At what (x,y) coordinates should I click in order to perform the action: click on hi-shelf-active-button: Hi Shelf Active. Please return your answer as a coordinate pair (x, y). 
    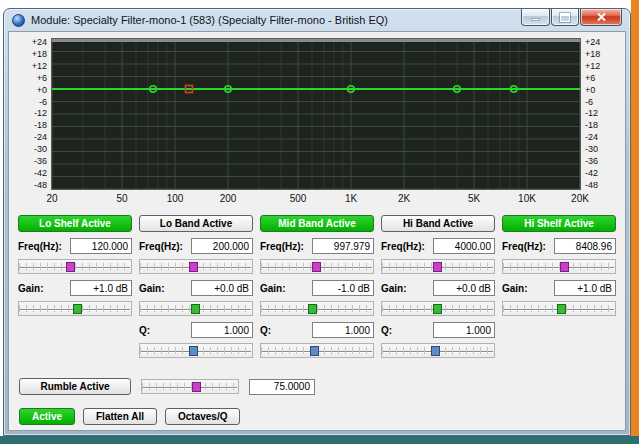
    Looking at the image, I should click on (559, 224).